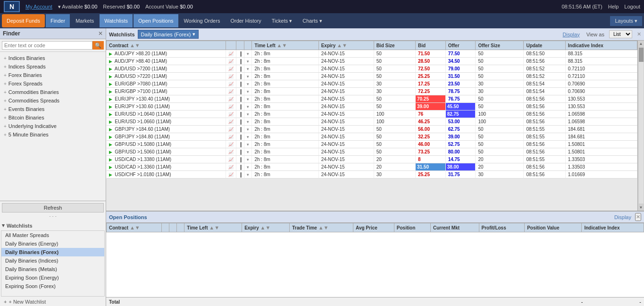  I want to click on finder-button: Finder, so click(58, 21).